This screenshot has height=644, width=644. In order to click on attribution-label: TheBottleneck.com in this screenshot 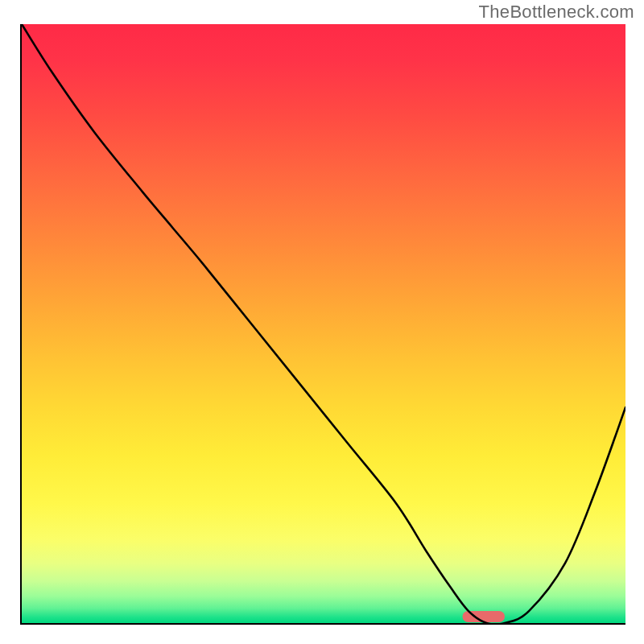, I will do `click(557, 12)`.